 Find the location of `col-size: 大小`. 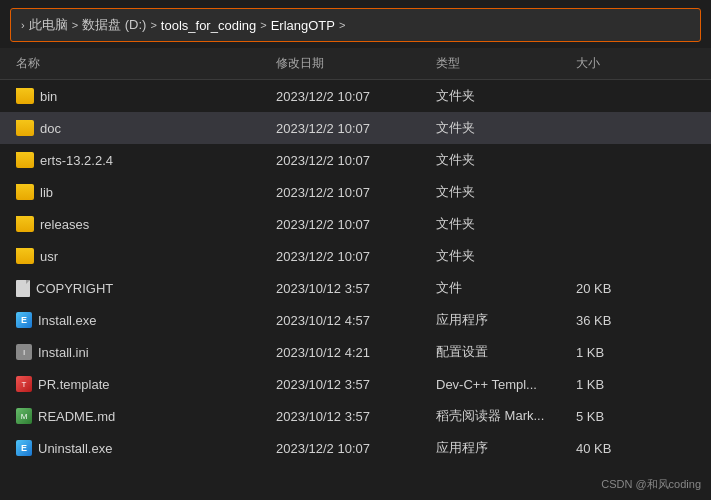

col-size: 大小 is located at coordinates (612, 64).